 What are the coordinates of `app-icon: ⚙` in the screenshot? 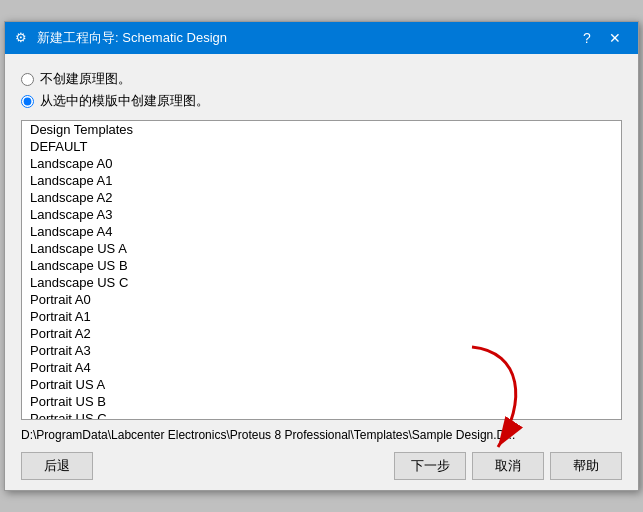 It's located at (23, 38).